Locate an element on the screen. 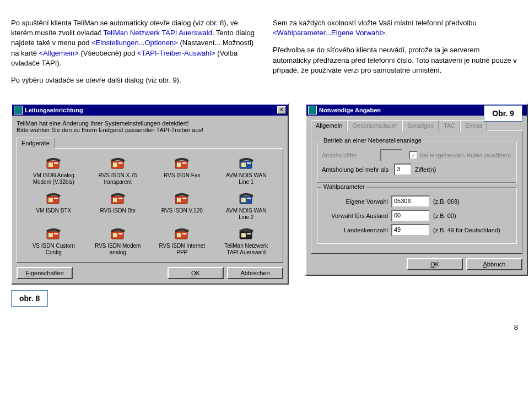 The width and height of the screenshot is (529, 420). abbruch-button: Abbruch is located at coordinates (494, 264).